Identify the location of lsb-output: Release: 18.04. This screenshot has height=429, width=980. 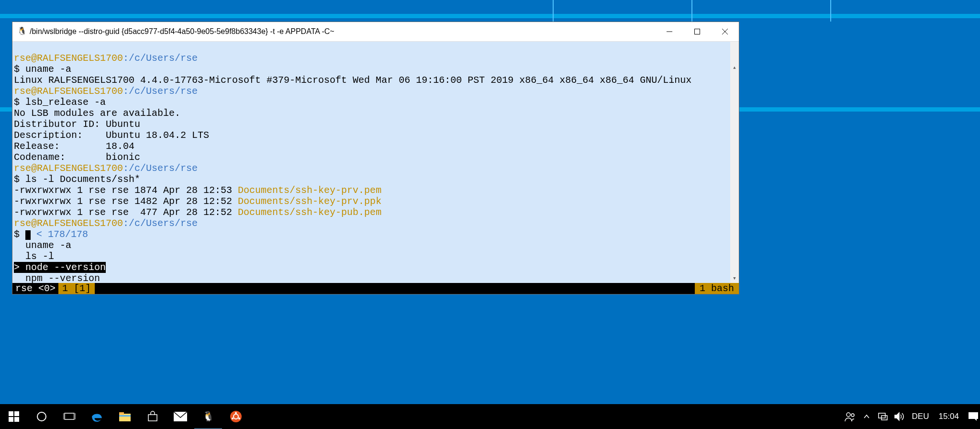
(74, 147).